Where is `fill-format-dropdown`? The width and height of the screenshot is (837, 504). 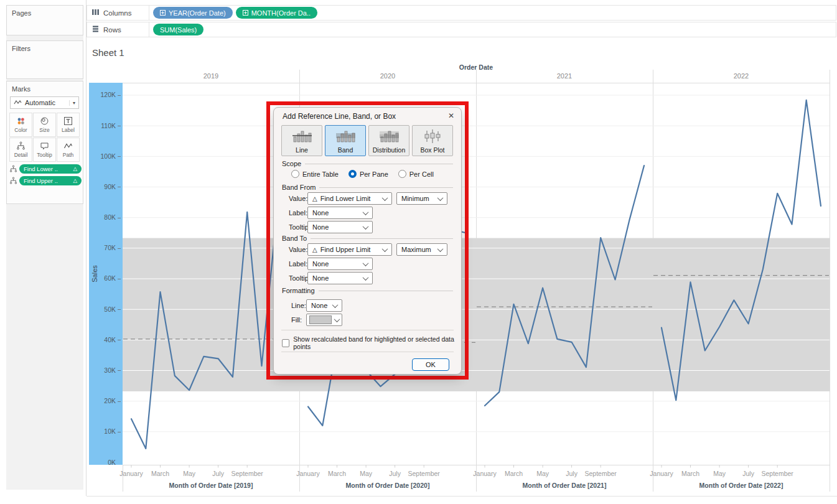 fill-format-dropdown is located at coordinates (324, 320).